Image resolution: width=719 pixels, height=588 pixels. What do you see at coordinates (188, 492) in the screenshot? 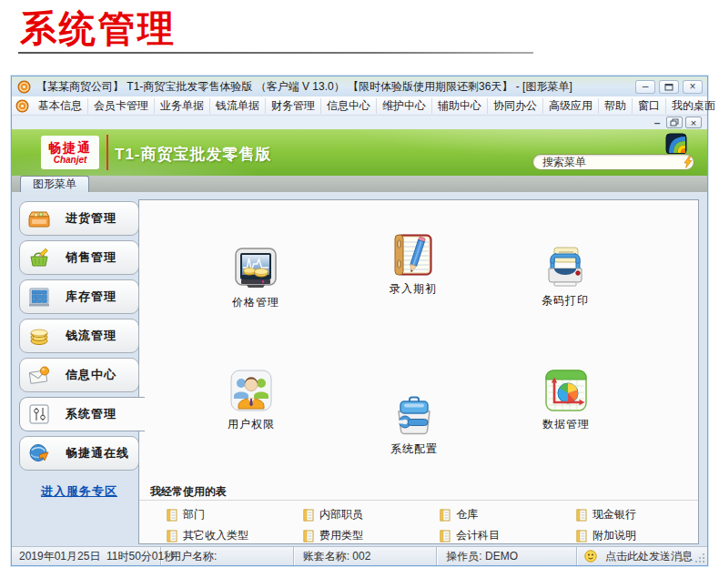
I see `frequent-tables-title: 我经常使用的表` at bounding box center [188, 492].